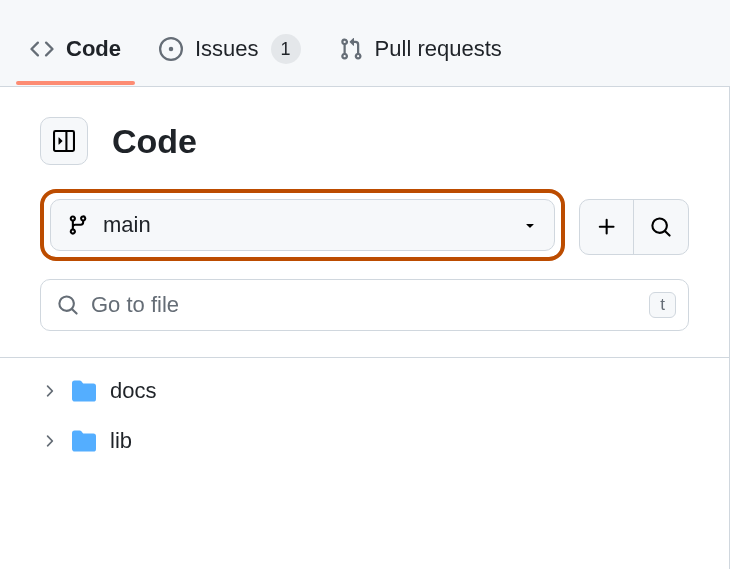 The image size is (730, 570). What do you see at coordinates (154, 142) in the screenshot?
I see `page-title: Code` at bounding box center [154, 142].